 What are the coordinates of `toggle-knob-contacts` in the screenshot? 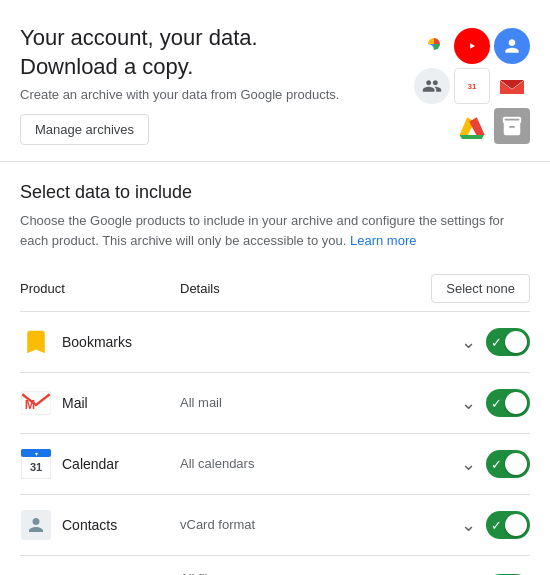 It's located at (516, 525).